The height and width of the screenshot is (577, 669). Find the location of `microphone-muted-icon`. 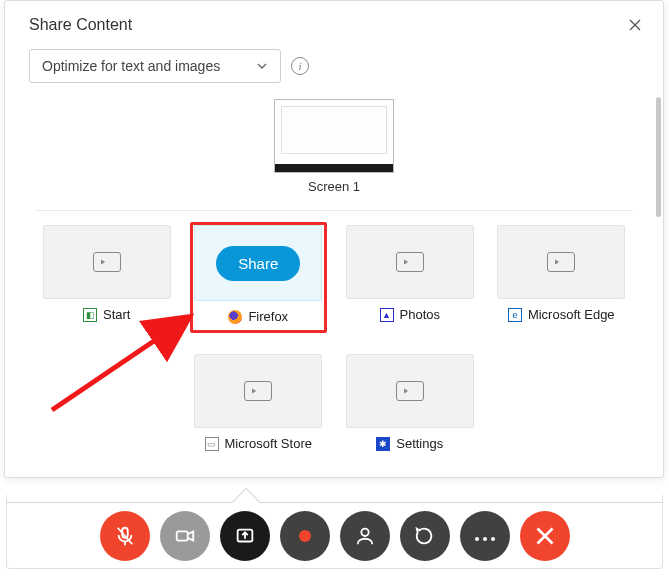

microphone-muted-icon is located at coordinates (125, 536).